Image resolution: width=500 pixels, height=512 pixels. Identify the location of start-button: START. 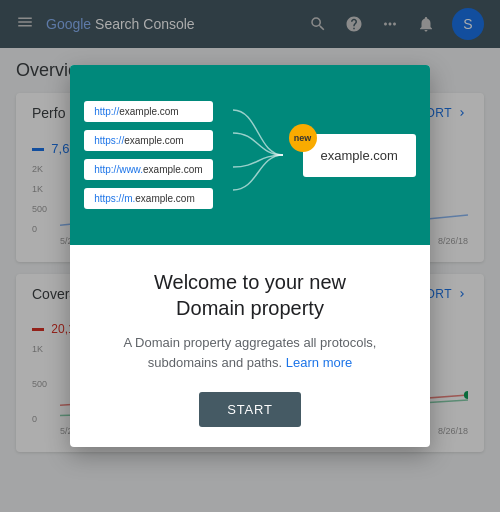
(250, 410).